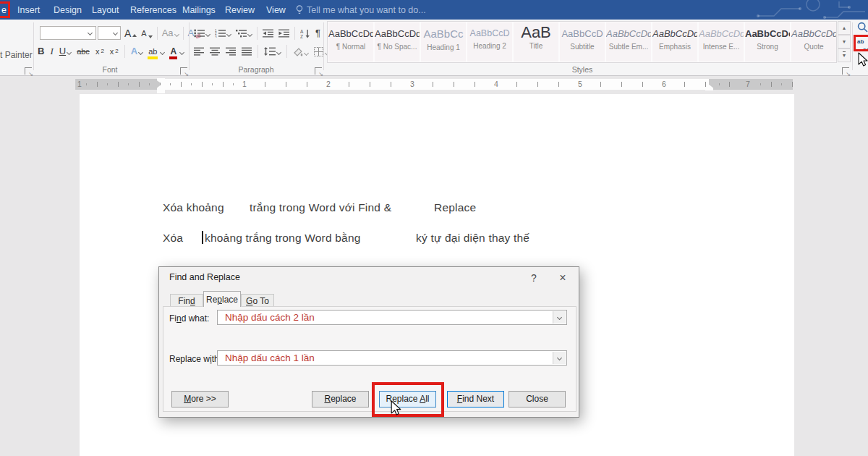 The width and height of the screenshot is (868, 456). Describe the element at coordinates (130, 33) in the screenshot. I see `grow-font-button: A` at that location.